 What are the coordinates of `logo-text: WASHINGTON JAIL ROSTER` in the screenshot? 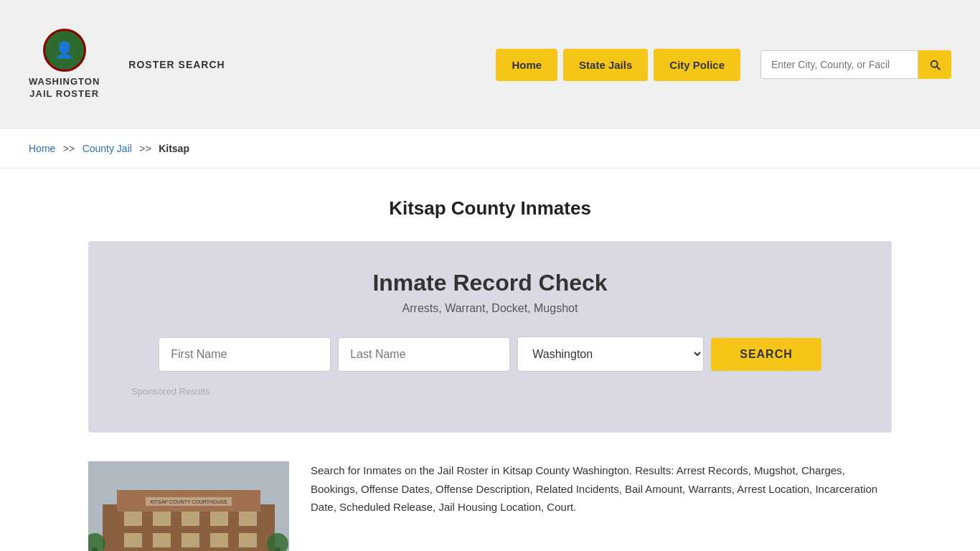 It's located at (65, 88).